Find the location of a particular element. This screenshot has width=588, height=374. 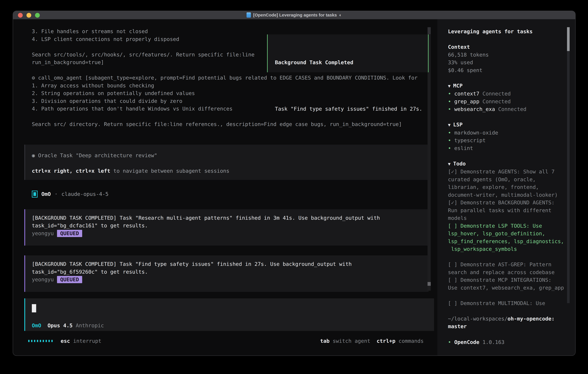

zoom-button is located at coordinates (37, 15).